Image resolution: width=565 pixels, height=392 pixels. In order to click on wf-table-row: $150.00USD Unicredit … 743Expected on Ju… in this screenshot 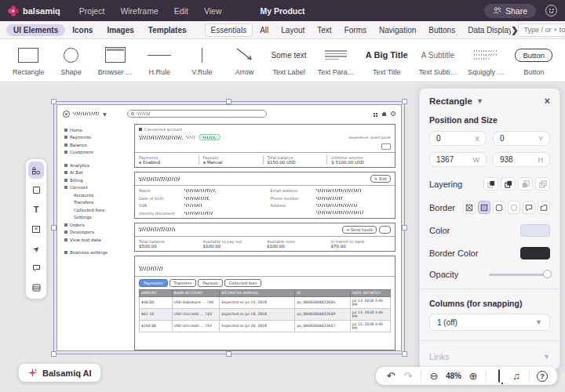, I will do `click(265, 326)`.